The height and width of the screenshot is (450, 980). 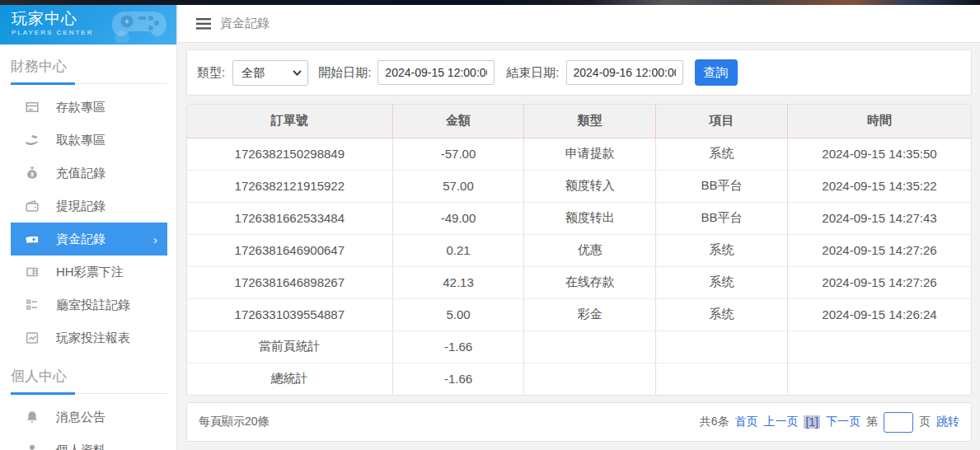 What do you see at coordinates (579, 379) in the screenshot?
I see `total-summary-row: 總統計 -1.66` at bounding box center [579, 379].